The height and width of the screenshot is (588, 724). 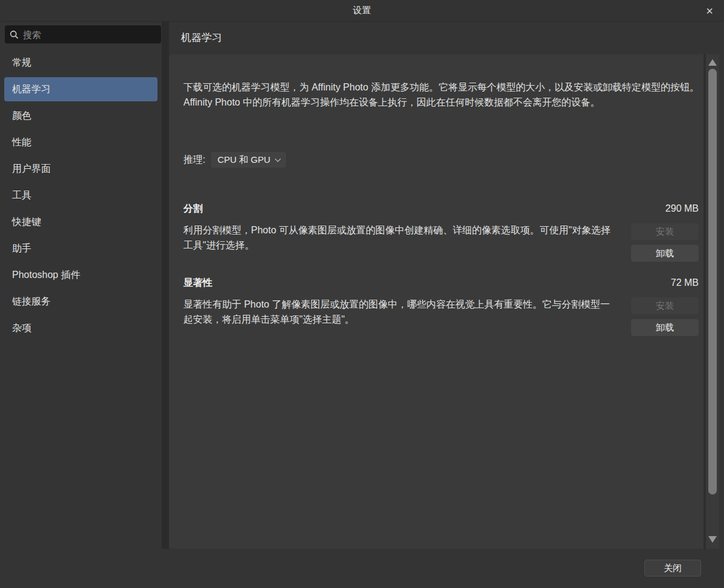 What do you see at coordinates (441, 209) in the screenshot?
I see `model-head: 分割 290 MB` at bounding box center [441, 209].